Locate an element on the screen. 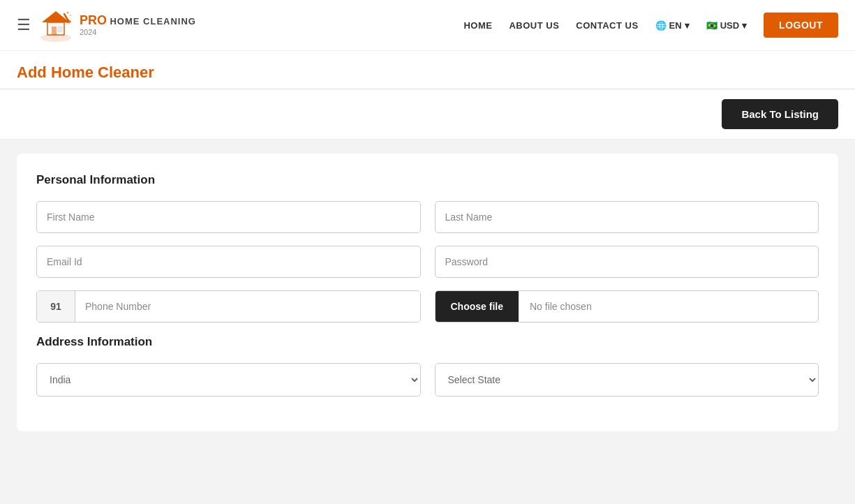  email-password-row is located at coordinates (427, 262).